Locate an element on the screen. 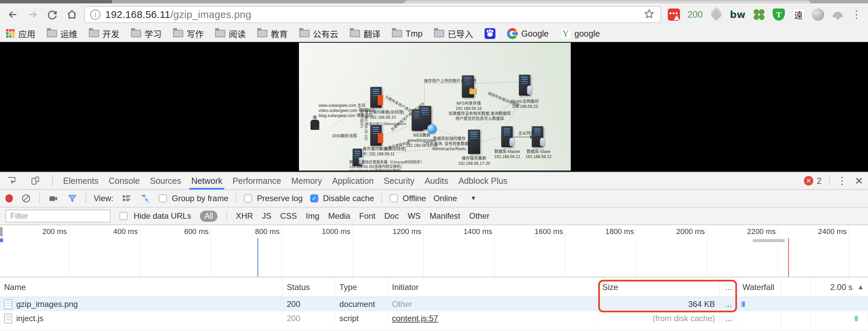 The image size is (868, 331). column-header-status: Status is located at coordinates (309, 287).